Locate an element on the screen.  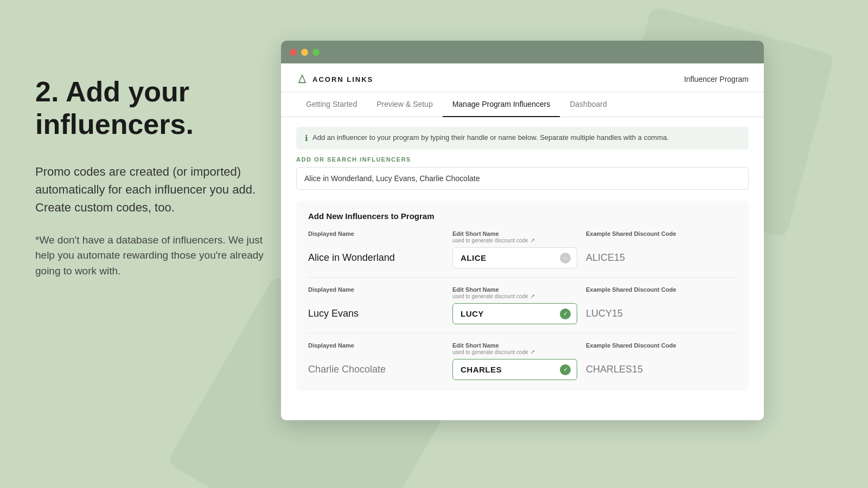
title-bar is located at coordinates (522, 52).